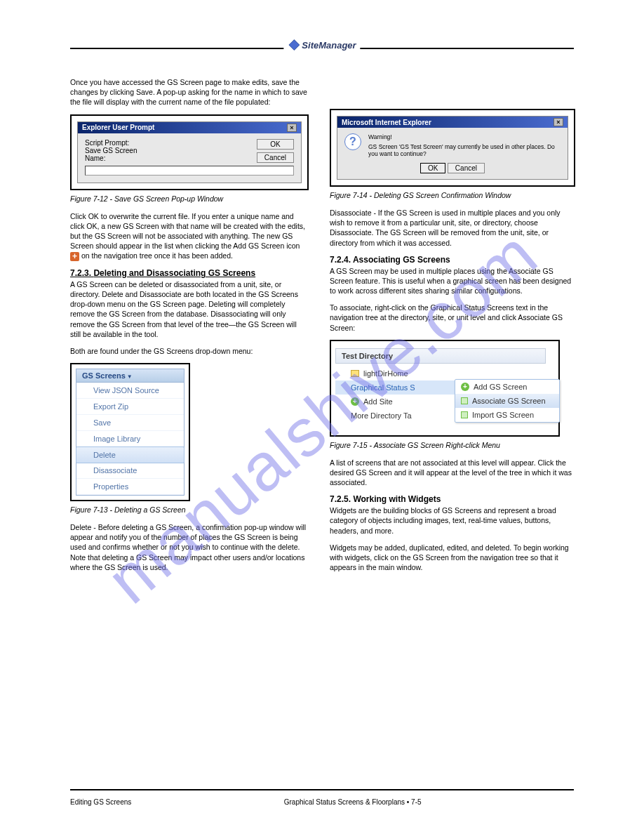 Image resolution: width=644 pixels, height=834 pixels. Describe the element at coordinates (130, 455) in the screenshot. I see `menu-item-delete: Delete` at that location.